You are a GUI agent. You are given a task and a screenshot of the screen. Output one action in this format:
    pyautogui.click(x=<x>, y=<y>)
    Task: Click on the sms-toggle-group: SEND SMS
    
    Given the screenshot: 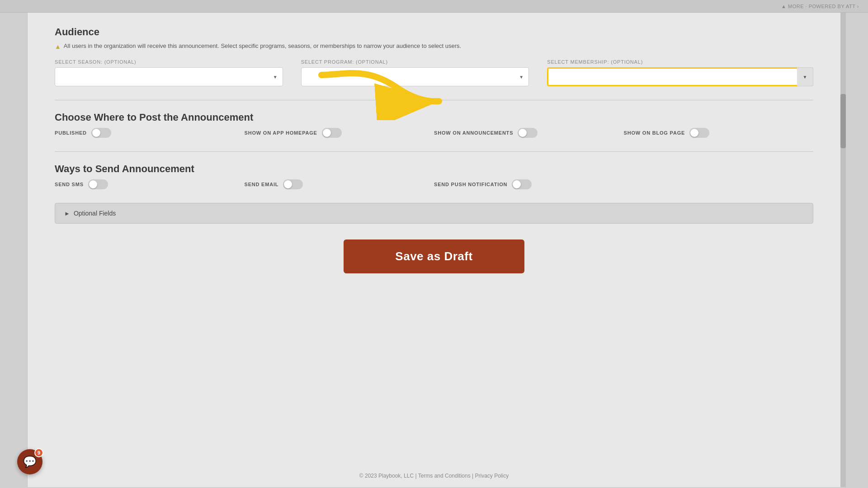 What is the action you would take?
    pyautogui.click(x=150, y=184)
    